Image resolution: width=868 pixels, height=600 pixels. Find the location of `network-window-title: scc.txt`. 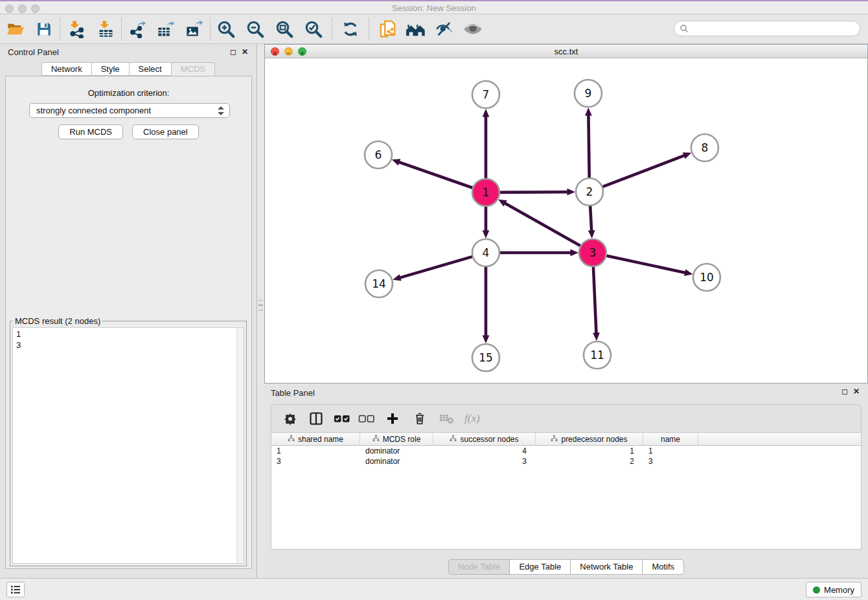

network-window-title: scc.txt is located at coordinates (566, 52).